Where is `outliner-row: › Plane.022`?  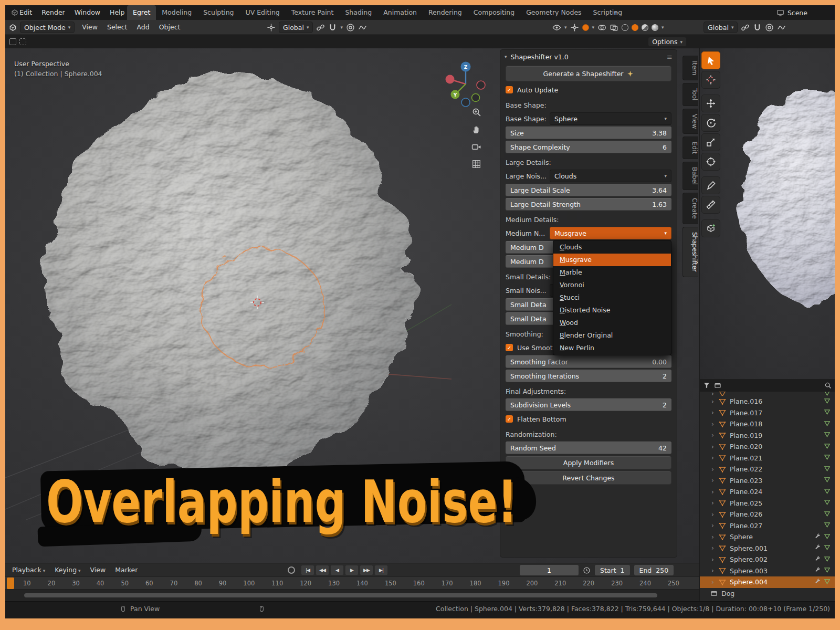 outliner-row: › Plane.022 is located at coordinates (768, 469).